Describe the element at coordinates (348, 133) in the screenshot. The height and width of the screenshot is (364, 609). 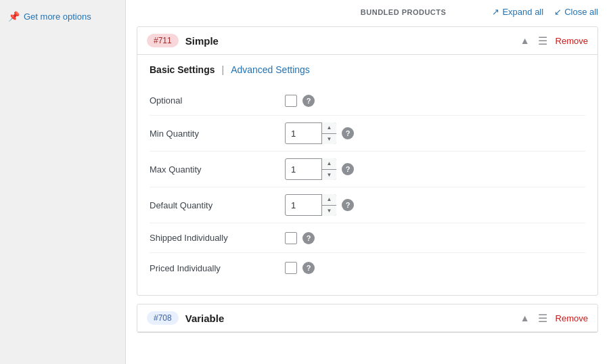
I see `min-quantity-help-icon: ?` at that location.